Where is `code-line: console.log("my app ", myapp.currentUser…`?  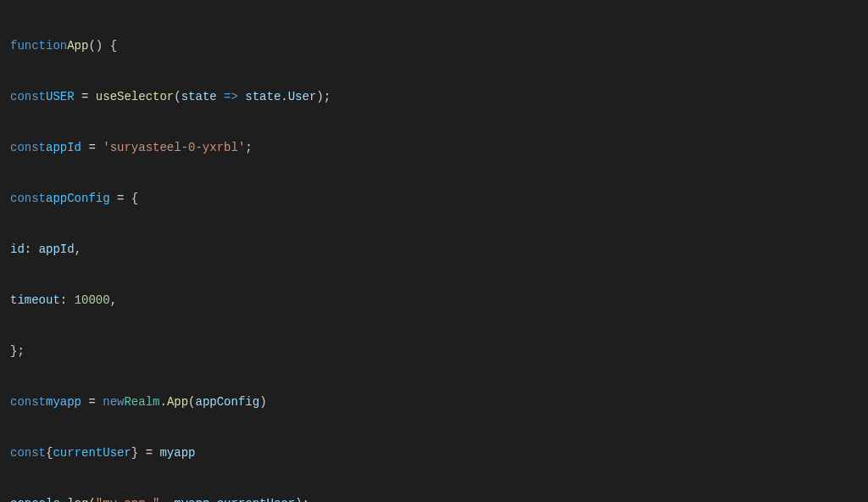
code-line: console.log("my app ", myapp.currentUser… is located at coordinates (439, 499).